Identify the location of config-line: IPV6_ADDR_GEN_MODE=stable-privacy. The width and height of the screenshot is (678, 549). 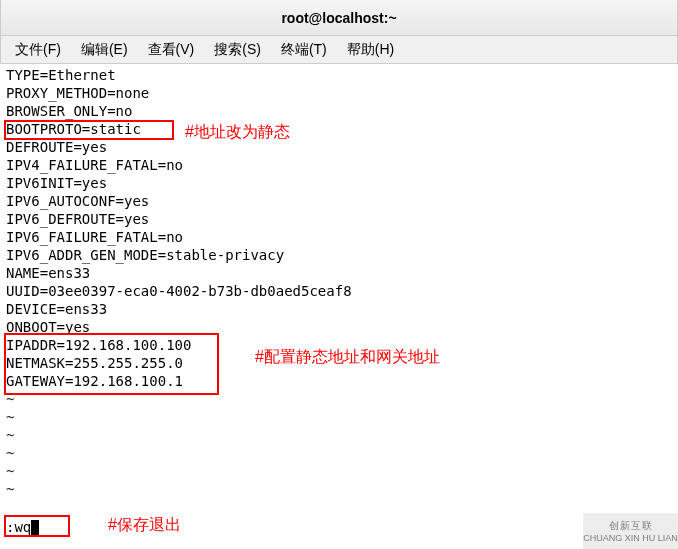
(339, 255).